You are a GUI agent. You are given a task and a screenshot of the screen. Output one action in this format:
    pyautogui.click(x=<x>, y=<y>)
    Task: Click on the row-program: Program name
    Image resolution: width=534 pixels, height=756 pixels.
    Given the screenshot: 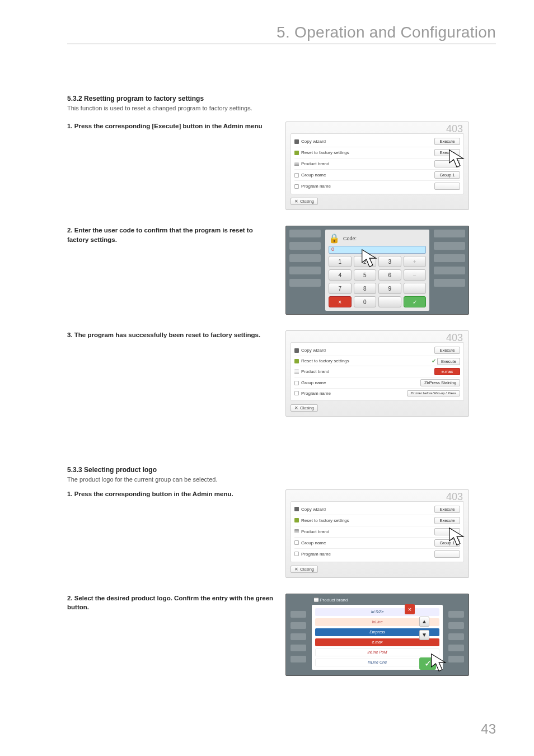 What is the action you would take?
    pyautogui.click(x=377, y=186)
    